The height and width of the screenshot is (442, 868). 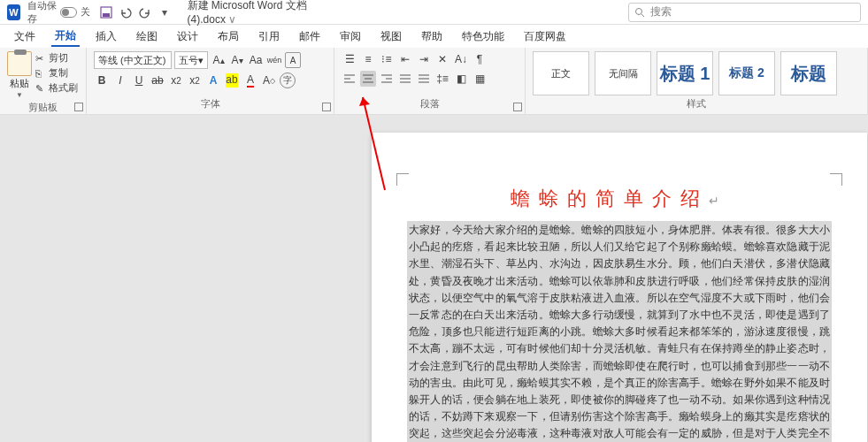 What do you see at coordinates (545, 37) in the screenshot?
I see `menu-baidu: 百度网盘` at bounding box center [545, 37].